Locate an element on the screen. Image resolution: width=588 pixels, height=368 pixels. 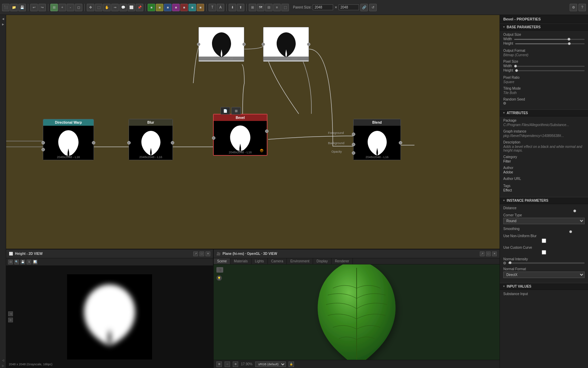
output-size-height-slider is located at coordinates (550, 44).